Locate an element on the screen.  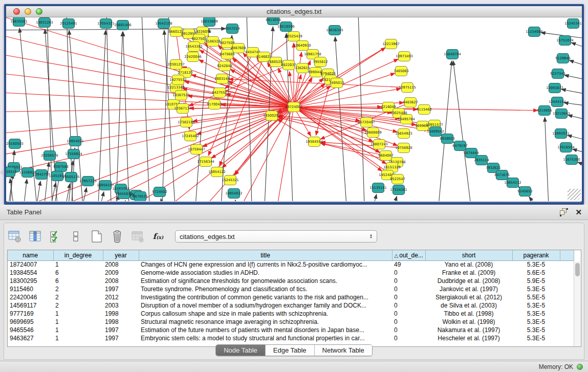
graph-node-11451914: 11451914 is located at coordinates (57, 176).